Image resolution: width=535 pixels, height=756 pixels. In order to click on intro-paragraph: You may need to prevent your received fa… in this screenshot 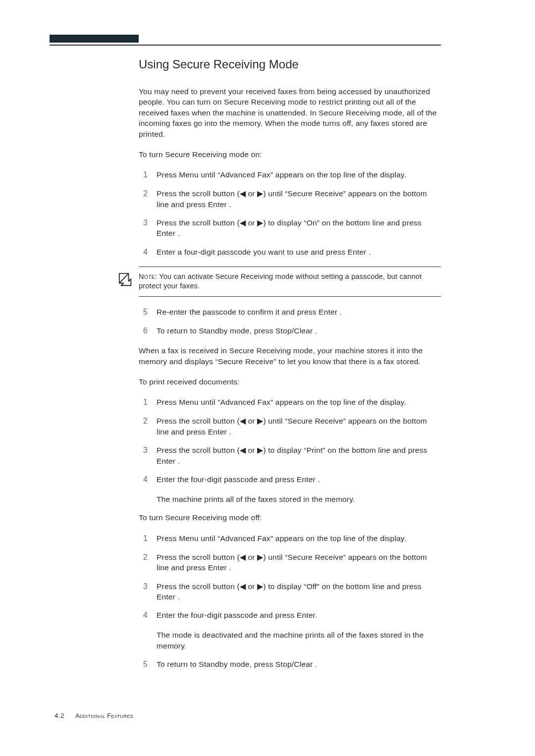, I will do `click(290, 113)`.